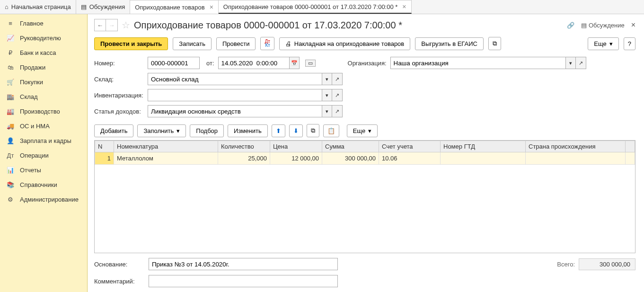 This screenshot has height=292, width=644. What do you see at coordinates (44, 170) in the screenshot?
I see `sidebar-item-reports: 📊Отчеты` at bounding box center [44, 170].